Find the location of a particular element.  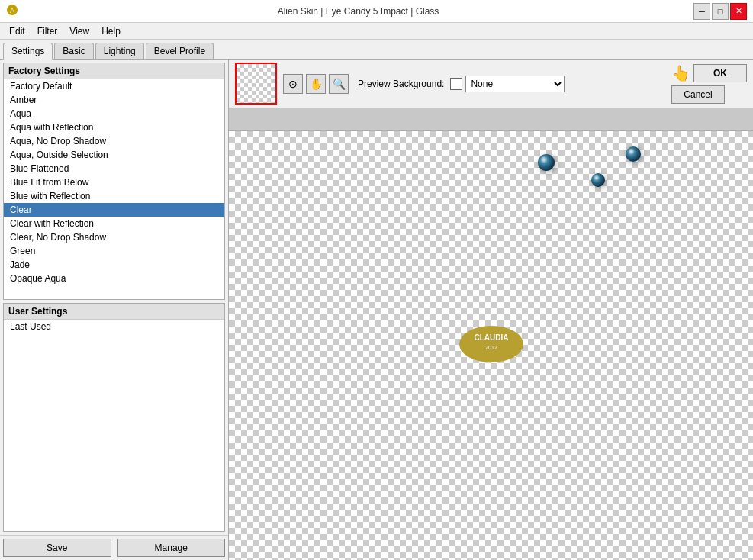

list-item: Blue with Reflection is located at coordinates (114, 196).